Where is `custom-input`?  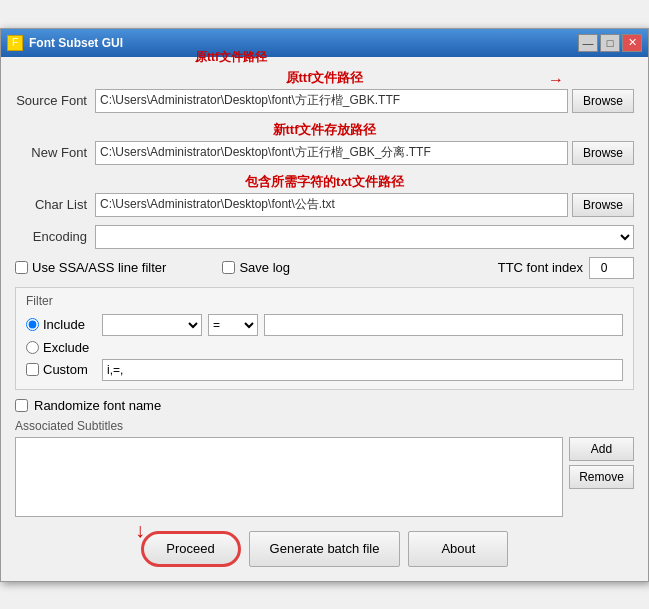
custom-input is located at coordinates (362, 370).